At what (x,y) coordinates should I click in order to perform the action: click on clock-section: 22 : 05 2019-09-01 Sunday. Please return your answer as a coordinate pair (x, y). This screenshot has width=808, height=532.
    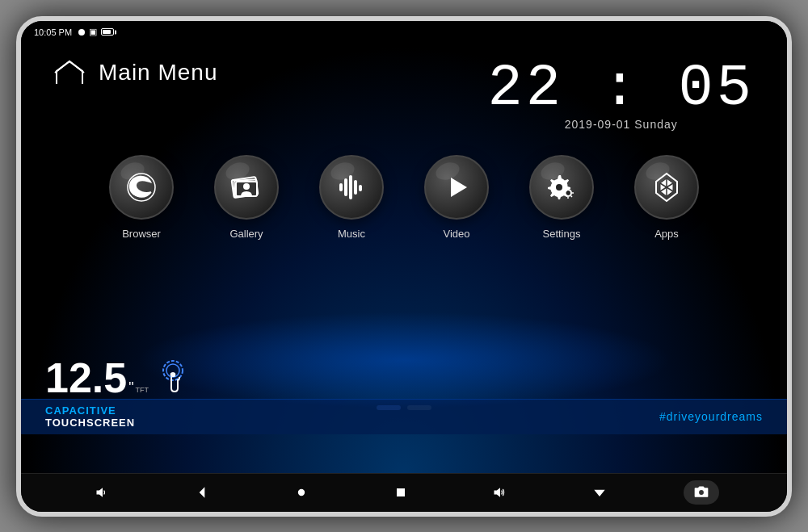
    Looking at the image, I should click on (621, 95).